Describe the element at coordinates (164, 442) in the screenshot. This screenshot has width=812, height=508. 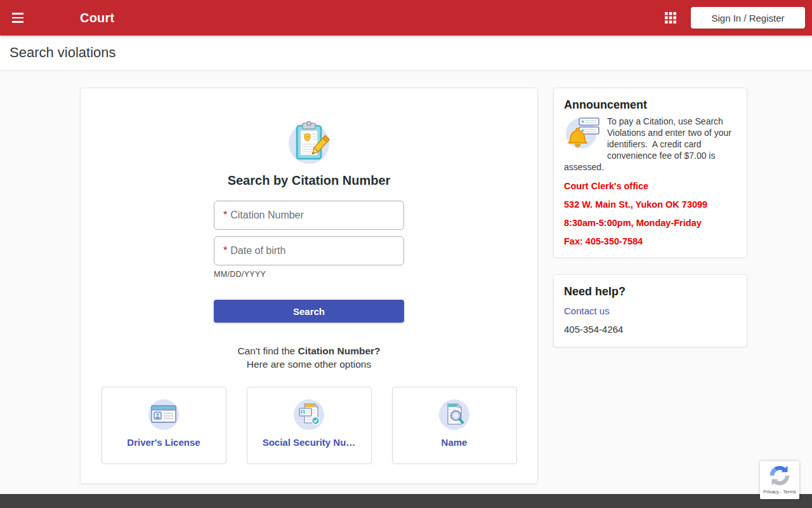
I see `option-label-drivers-license: Driver's License` at that location.